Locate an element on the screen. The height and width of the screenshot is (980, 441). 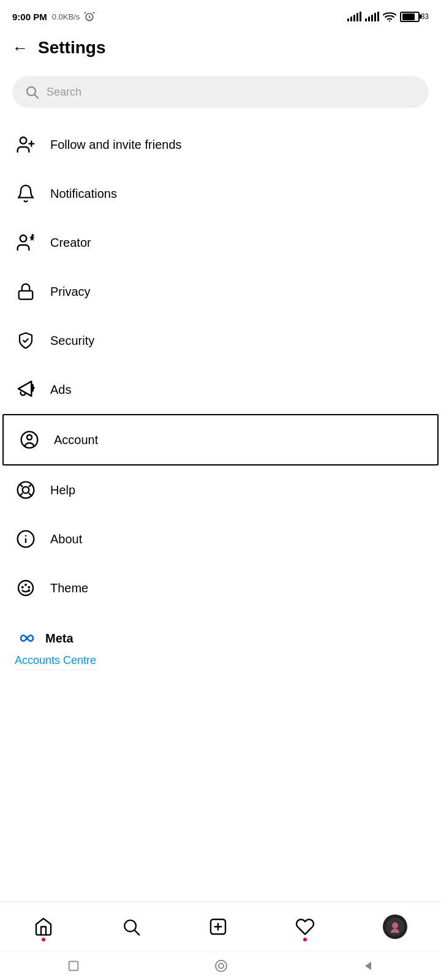
alarm-icon is located at coordinates (89, 17).